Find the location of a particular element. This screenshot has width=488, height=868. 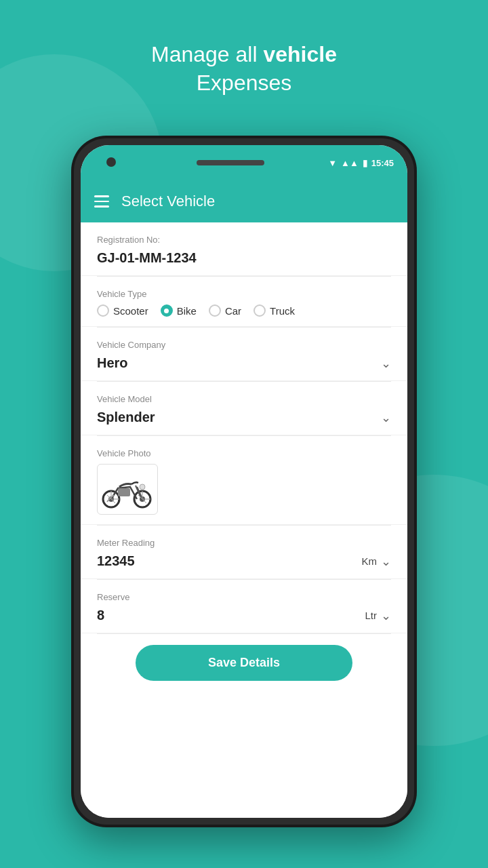

vehicle-model-value: Splender is located at coordinates (126, 418).